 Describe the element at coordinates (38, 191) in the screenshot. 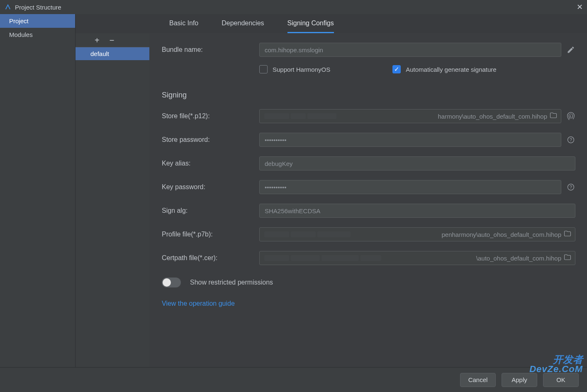

I see `left-nav: Project Modules` at that location.